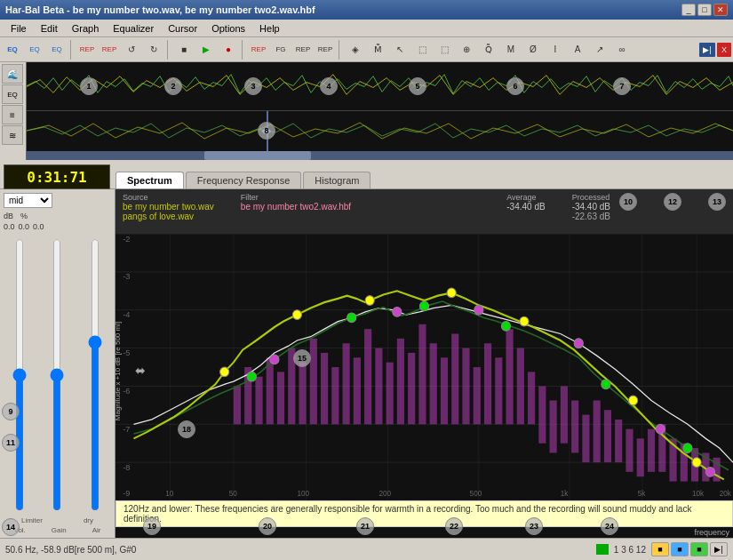  Describe the element at coordinates (12, 94) in the screenshot. I see `waveform-icon-2: EQ` at that location.